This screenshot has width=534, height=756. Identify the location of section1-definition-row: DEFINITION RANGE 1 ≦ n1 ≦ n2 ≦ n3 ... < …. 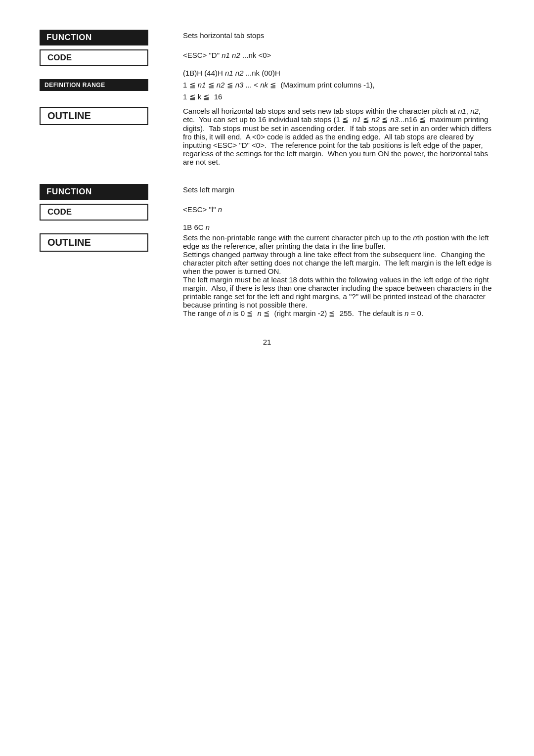
(267, 91).